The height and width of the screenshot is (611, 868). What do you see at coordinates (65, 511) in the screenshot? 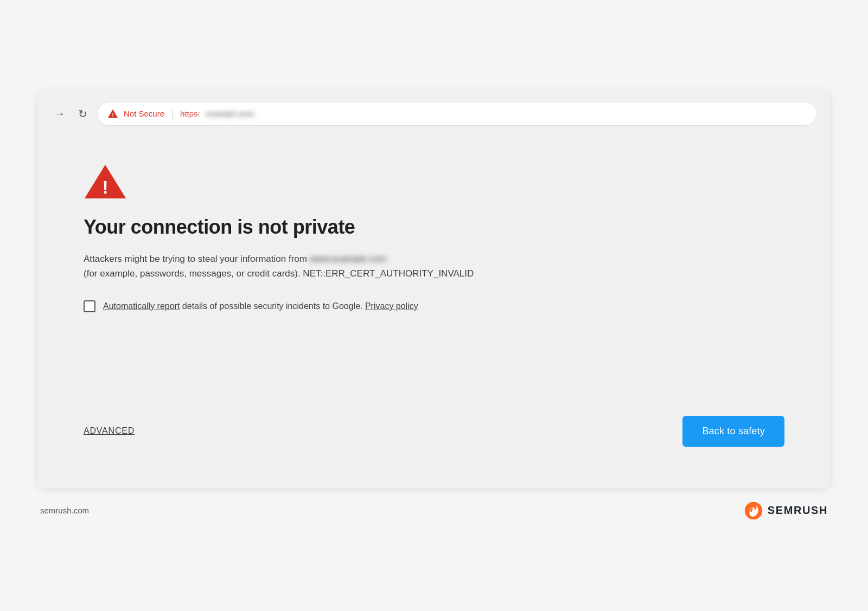
I see `footer-domain: semrush.com` at bounding box center [65, 511].